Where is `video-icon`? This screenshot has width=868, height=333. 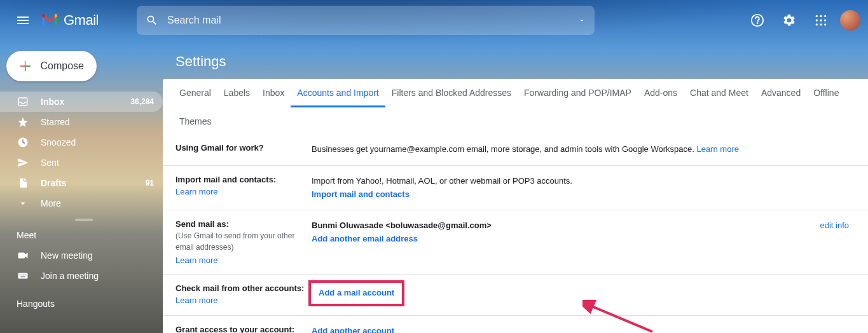
video-icon is located at coordinates (23, 255).